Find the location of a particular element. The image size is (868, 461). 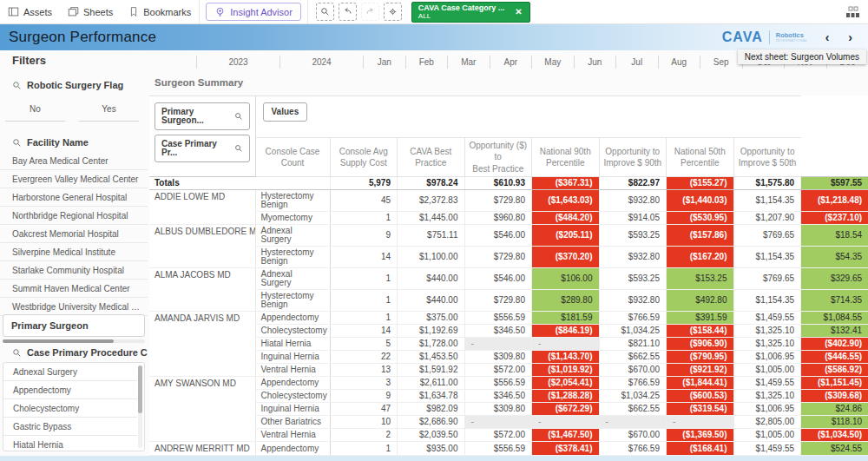

bookmarks-button: Bookmarks is located at coordinates (160, 12).